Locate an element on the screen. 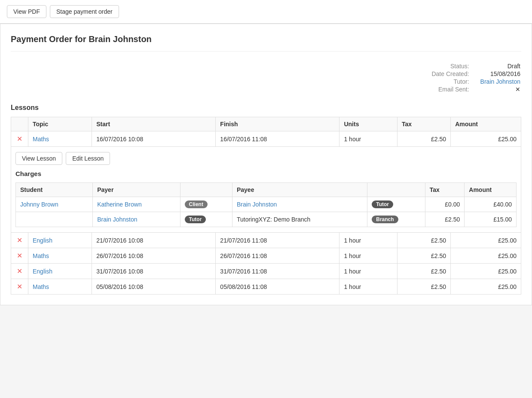 This screenshot has height=398, width=532. payer-link: Katherine Brown is located at coordinates (119, 204).